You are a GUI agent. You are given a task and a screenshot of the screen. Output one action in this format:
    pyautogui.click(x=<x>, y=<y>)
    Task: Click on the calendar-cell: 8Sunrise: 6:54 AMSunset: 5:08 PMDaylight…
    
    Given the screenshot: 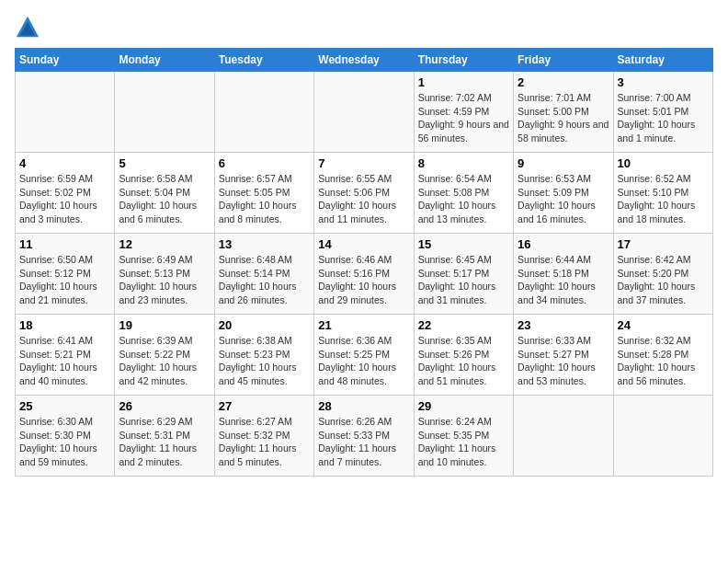 What is the action you would take?
    pyautogui.click(x=463, y=193)
    